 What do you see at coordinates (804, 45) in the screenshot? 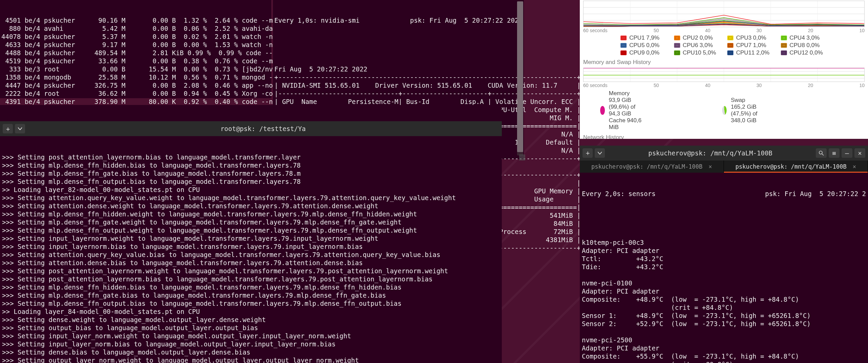
I see `cpu-legend-item: CPU8 0,0%` at bounding box center [804, 45].